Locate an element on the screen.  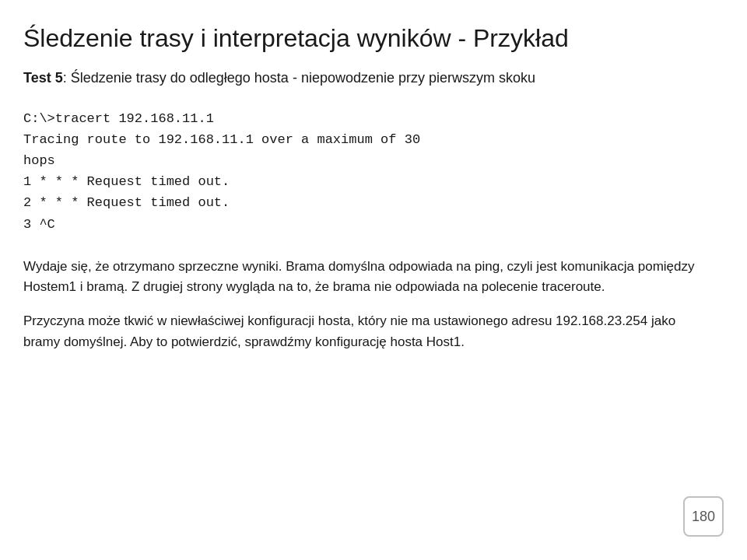
paragraph-1: Wydaje się, że otrzymano sprzeczne wynik… is located at coordinates (366, 277).